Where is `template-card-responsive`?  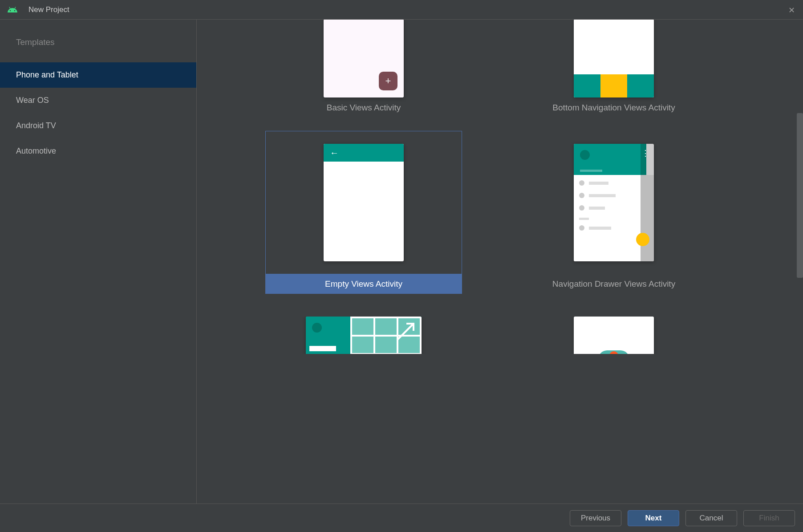
template-card-responsive is located at coordinates (364, 335).